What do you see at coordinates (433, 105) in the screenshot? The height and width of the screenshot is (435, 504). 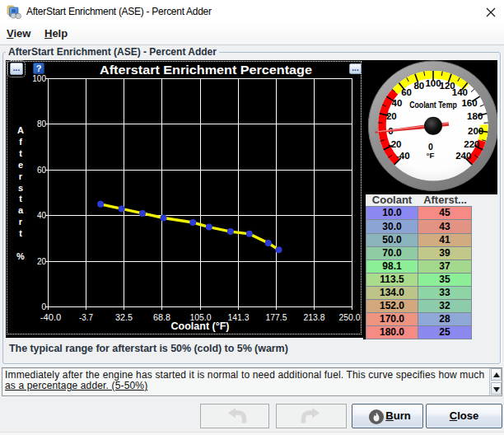 I see `svg-text: Coolant Temp` at bounding box center [433, 105].